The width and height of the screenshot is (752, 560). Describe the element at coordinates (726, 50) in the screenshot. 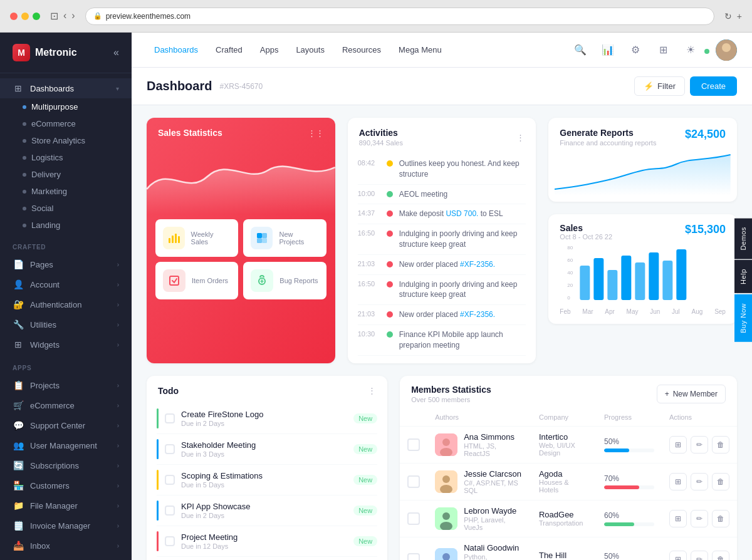

I see `user-avatar` at that location.